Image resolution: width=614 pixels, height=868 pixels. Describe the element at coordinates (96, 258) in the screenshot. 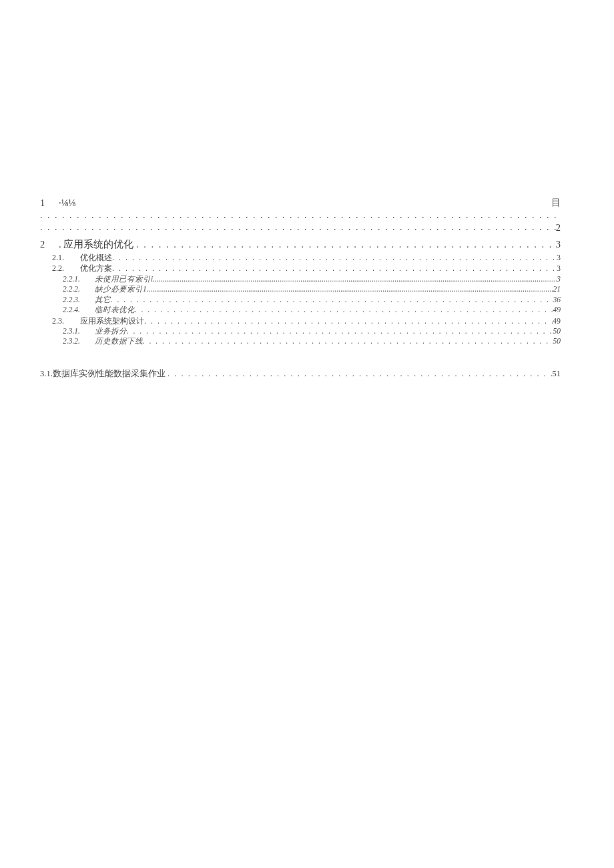

I see `sub-title: 优化概述` at that location.